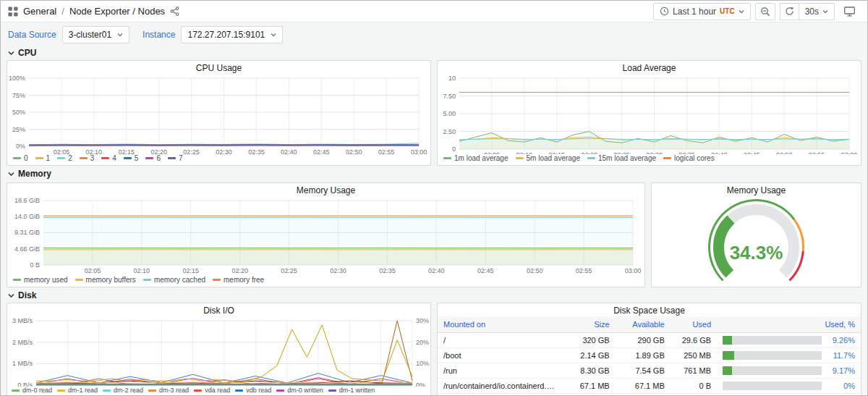 The width and height of the screenshot is (868, 396). Describe the element at coordinates (434, 295) in the screenshot. I see `section-header-disk: Disk` at that location.